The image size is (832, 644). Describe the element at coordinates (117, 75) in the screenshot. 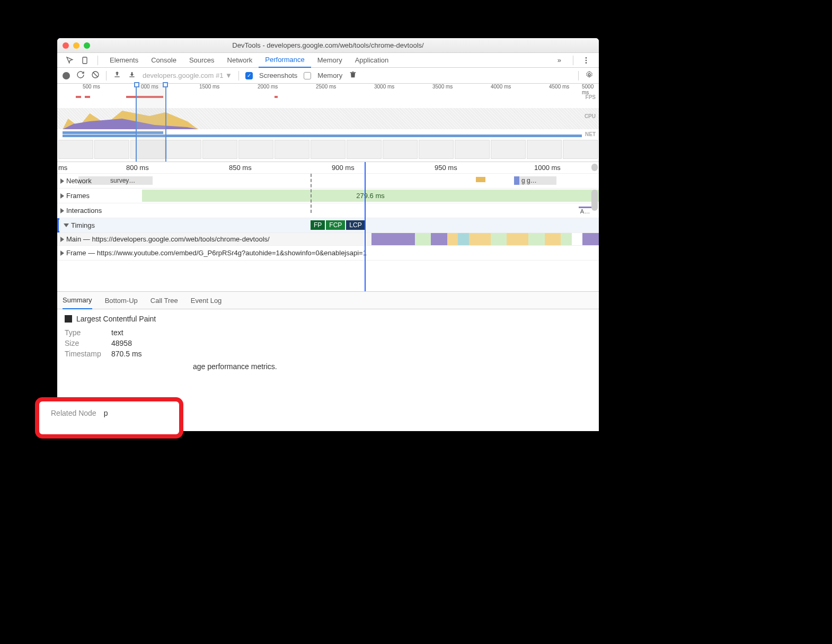

I see `upload-icon` at that location.